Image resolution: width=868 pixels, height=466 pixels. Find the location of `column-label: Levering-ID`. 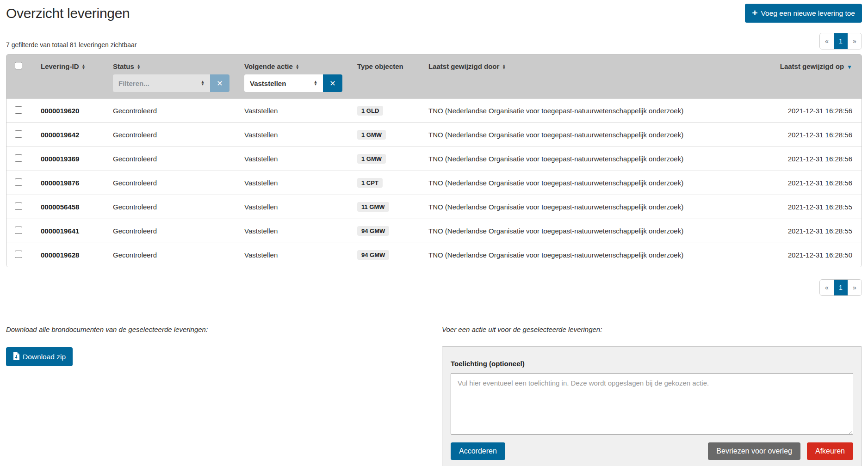

column-label: Levering-ID is located at coordinates (60, 67).